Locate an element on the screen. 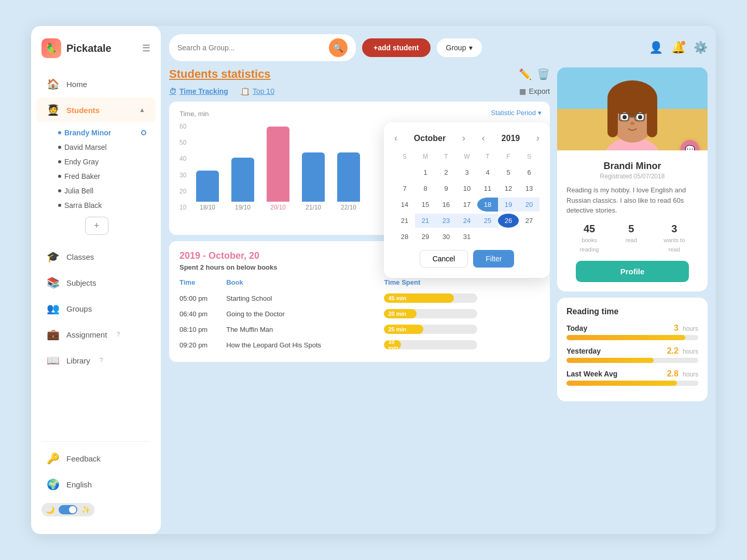  calendar-actions: Cancel Filter is located at coordinates (467, 259).